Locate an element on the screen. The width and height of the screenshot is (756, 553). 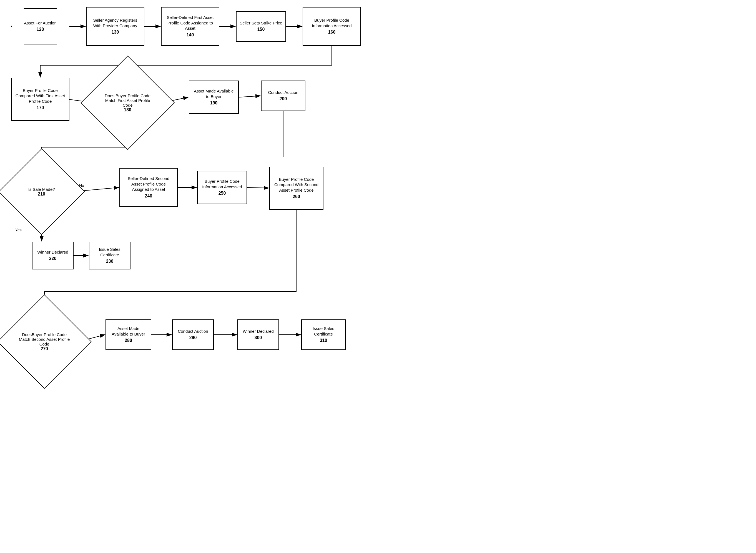
node-190: Asset Made Available to Buyer 190 is located at coordinates (214, 97).